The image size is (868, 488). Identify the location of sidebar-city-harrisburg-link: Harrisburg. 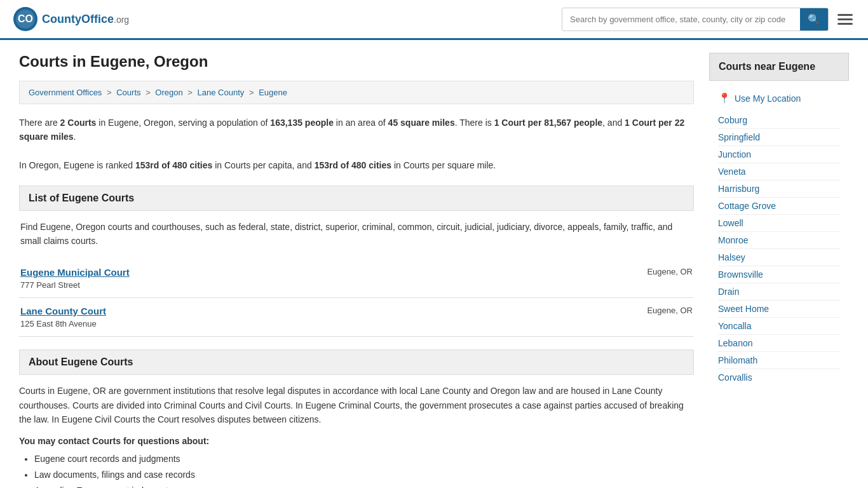
(738, 189).